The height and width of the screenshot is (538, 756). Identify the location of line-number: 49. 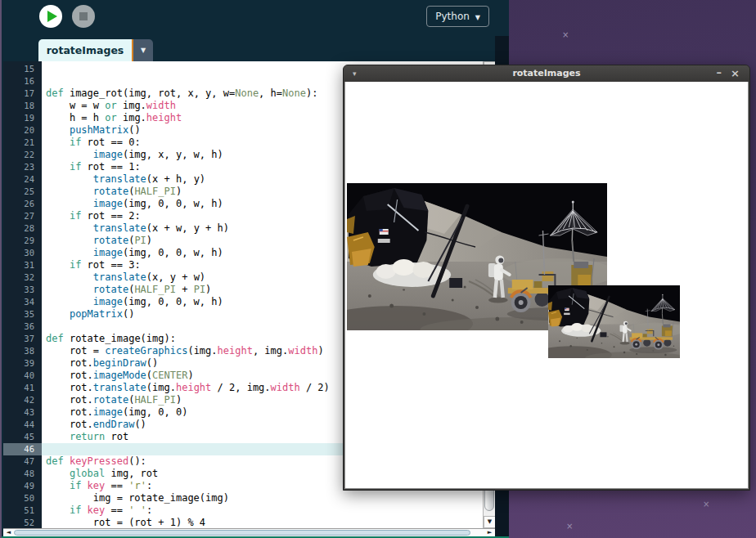
(23, 486).